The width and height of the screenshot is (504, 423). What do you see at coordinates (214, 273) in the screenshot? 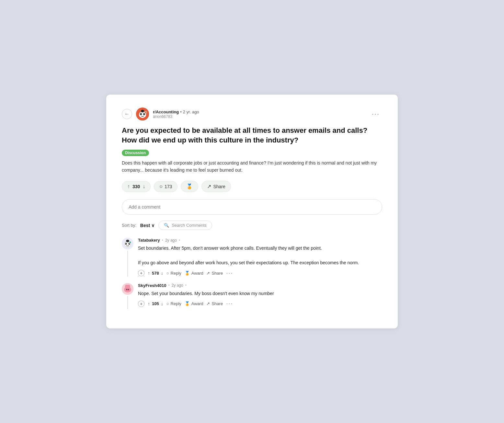
I see `comment-1-share-button: ↗ Share` at bounding box center [214, 273].